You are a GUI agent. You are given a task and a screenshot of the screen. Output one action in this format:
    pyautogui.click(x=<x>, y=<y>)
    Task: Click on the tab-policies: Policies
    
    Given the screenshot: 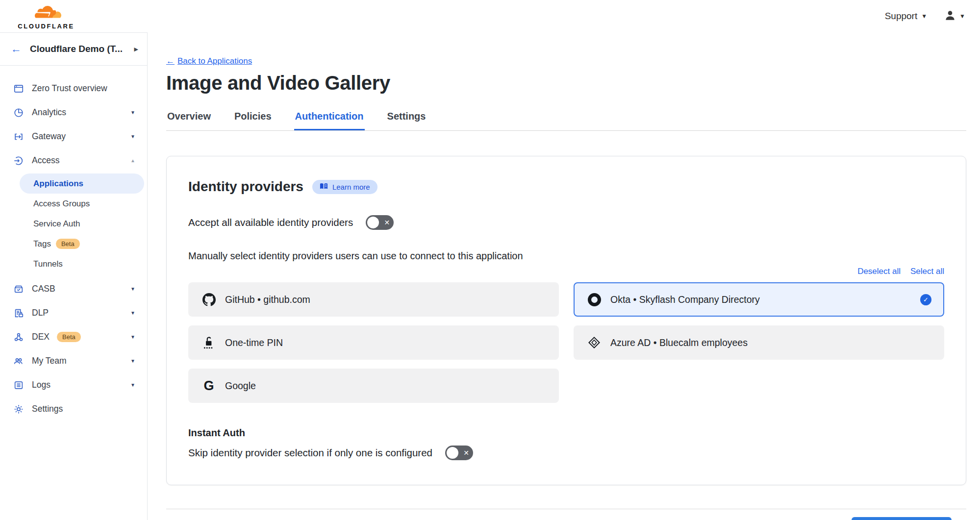 What is the action you would take?
    pyautogui.click(x=253, y=120)
    